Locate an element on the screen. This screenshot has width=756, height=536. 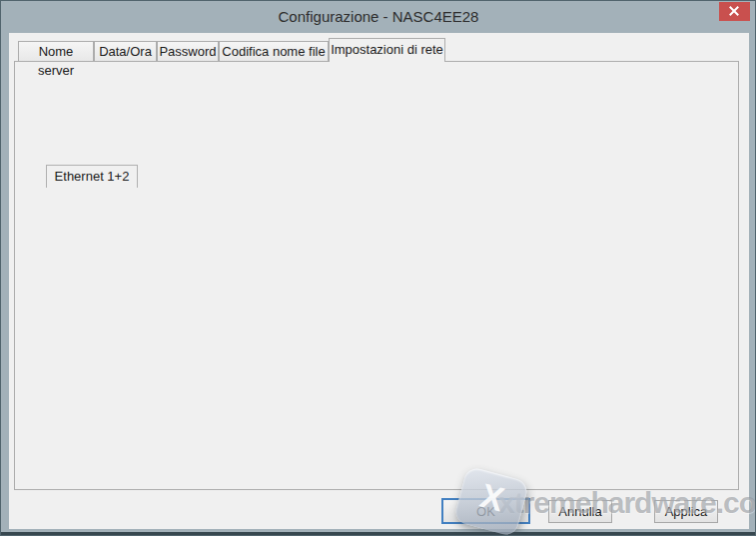
cancel-button: Annulla is located at coordinates (580, 511).